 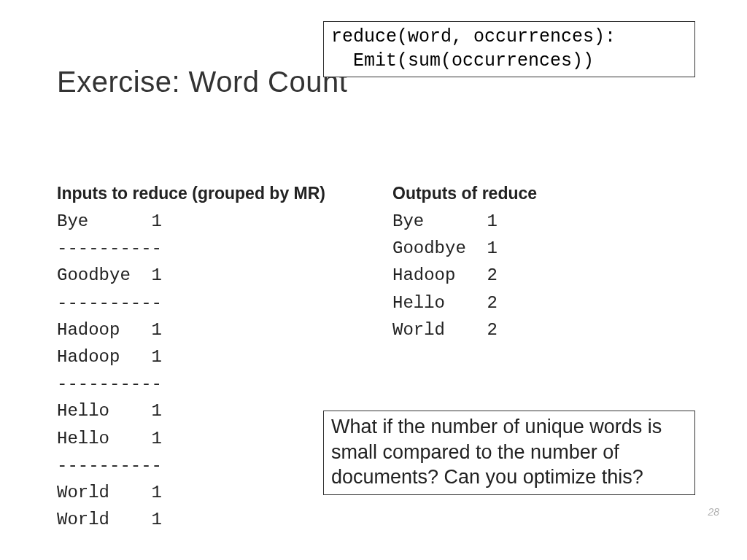 I want to click on outputs-header: Outputs of reduce, so click(x=548, y=194).